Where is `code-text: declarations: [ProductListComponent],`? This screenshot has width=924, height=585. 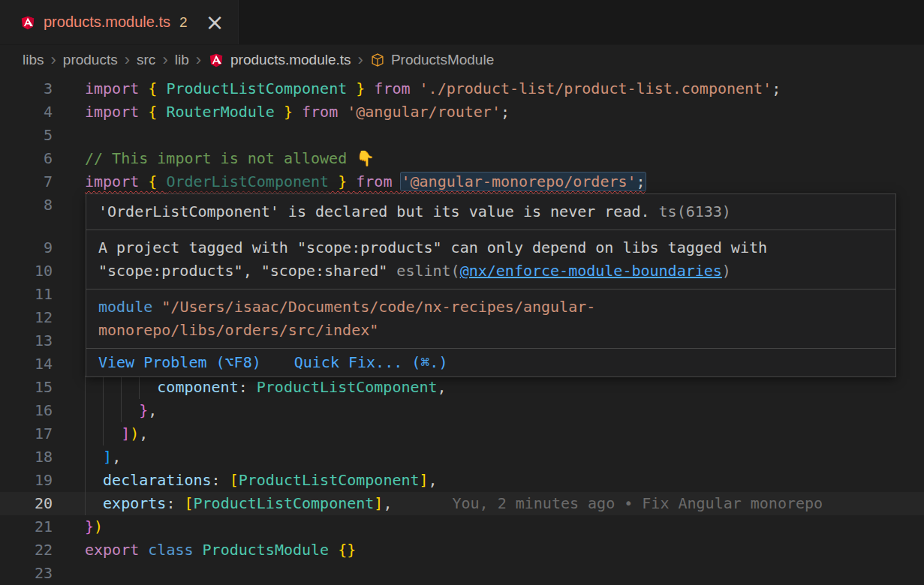 code-text: declarations: [ProductListComponent], is located at coordinates (504, 480).